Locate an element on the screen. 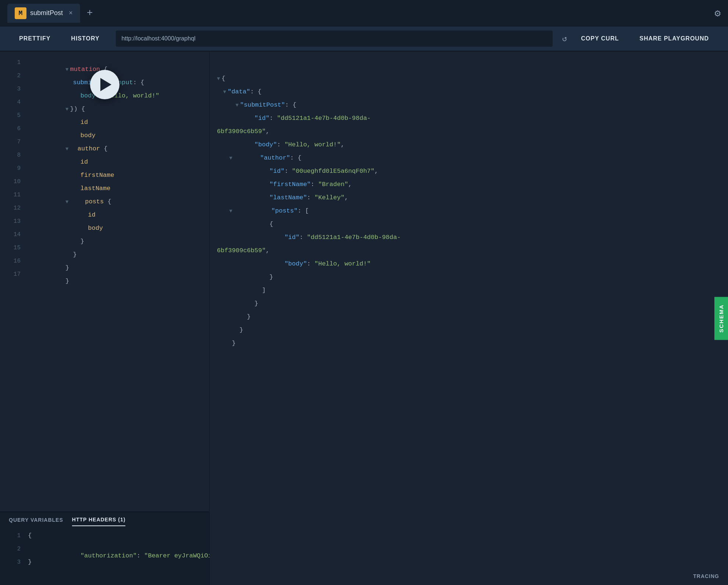  history-button: HISTORY is located at coordinates (85, 39).